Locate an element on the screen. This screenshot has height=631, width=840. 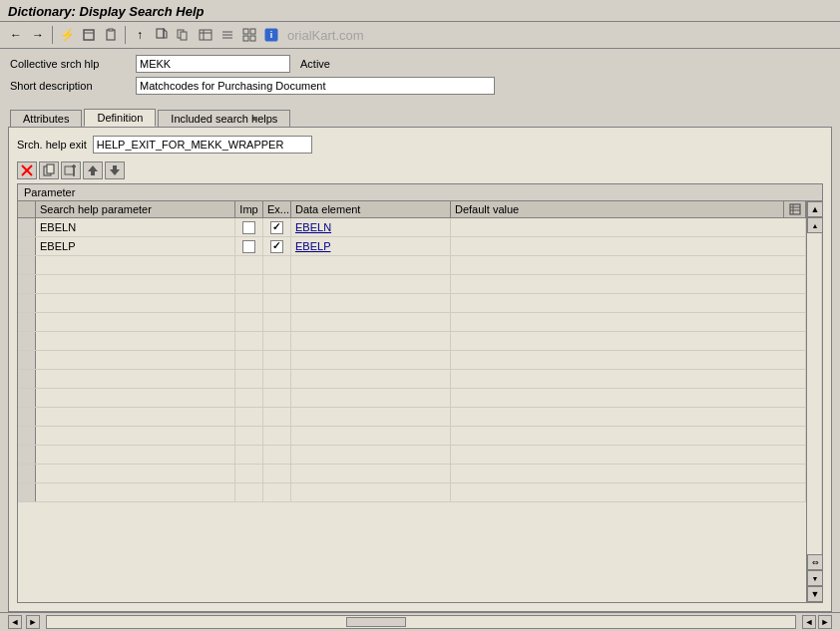
td-data-1: EBELN is located at coordinates (371, 227).